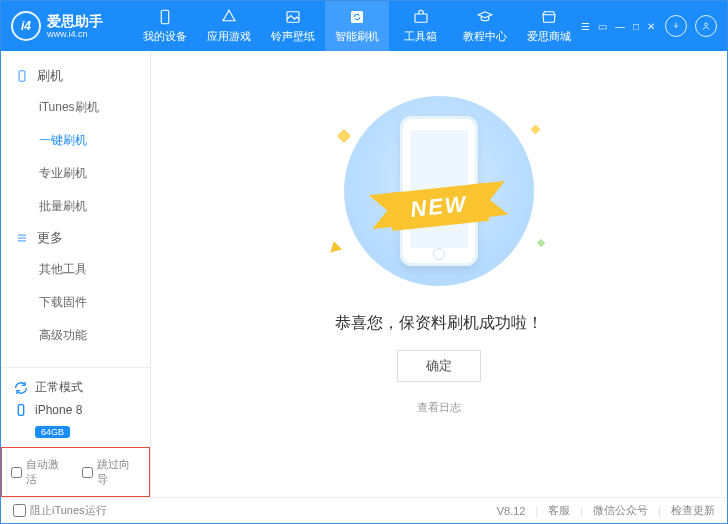 The image size is (728, 524). Describe the element at coordinates (439, 366) in the screenshot. I see `confirm-button: 确定` at that location.